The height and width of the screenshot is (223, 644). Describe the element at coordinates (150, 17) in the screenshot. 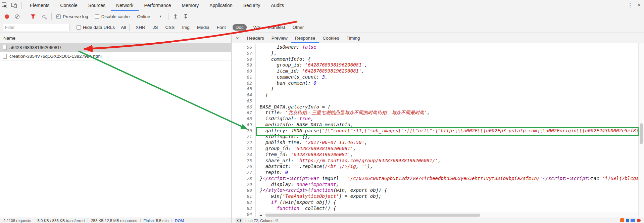

I see `throttling-select: Online ▼` at that location.